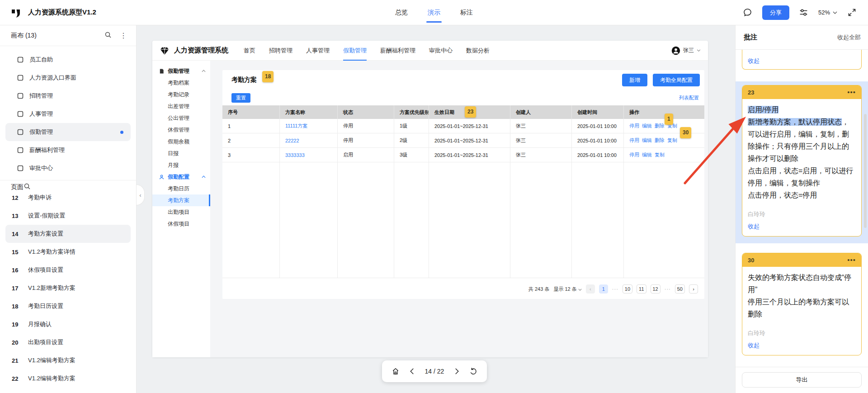 This screenshot has width=868, height=393. Describe the element at coordinates (686, 51) in the screenshot. I see `user-menu: 张三` at that location.